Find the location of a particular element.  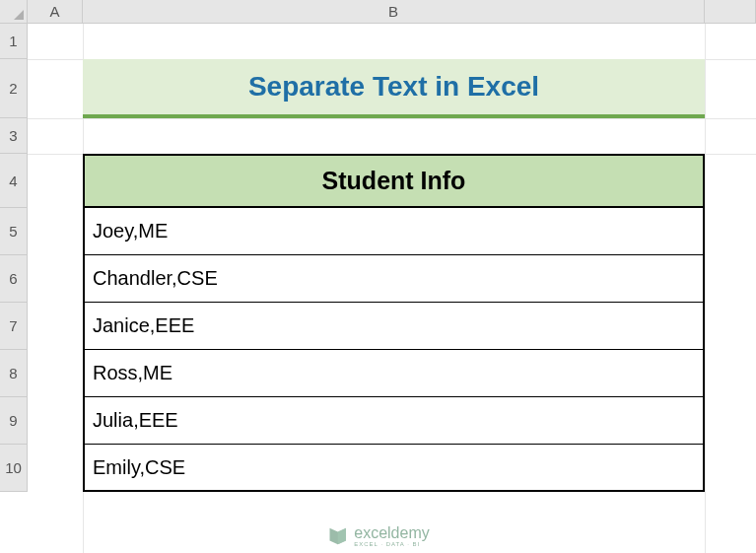

table-row: Julia,EEE is located at coordinates (394, 421).